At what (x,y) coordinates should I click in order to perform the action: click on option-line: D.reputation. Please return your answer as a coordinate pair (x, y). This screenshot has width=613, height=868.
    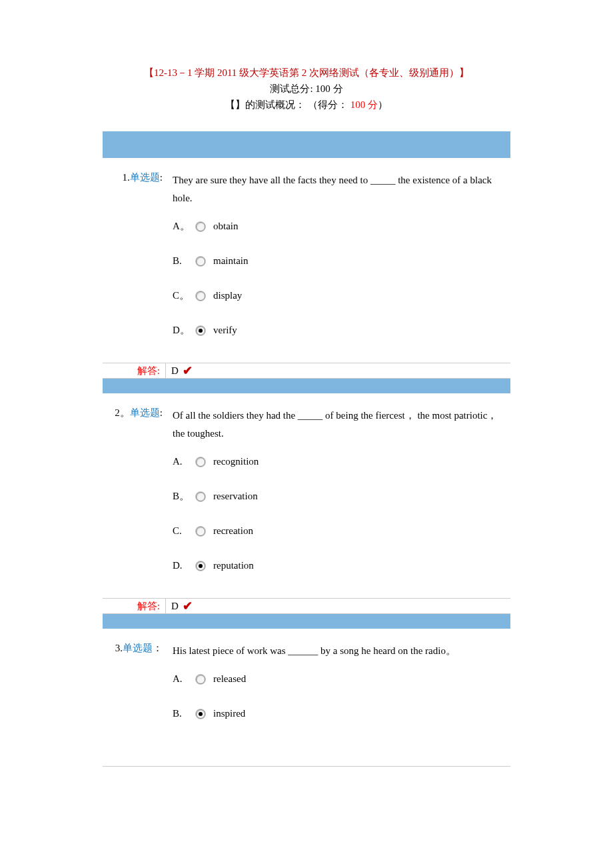
    Looking at the image, I should click on (338, 565).